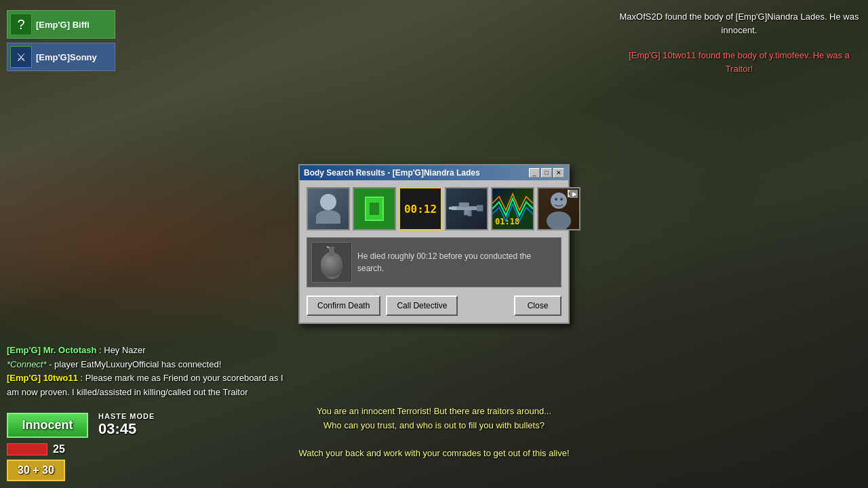 The width and height of the screenshot is (868, 488). What do you see at coordinates (457, 262) in the screenshot?
I see `death-description: He died roughly 00:12 before you conduct…` at bounding box center [457, 262].